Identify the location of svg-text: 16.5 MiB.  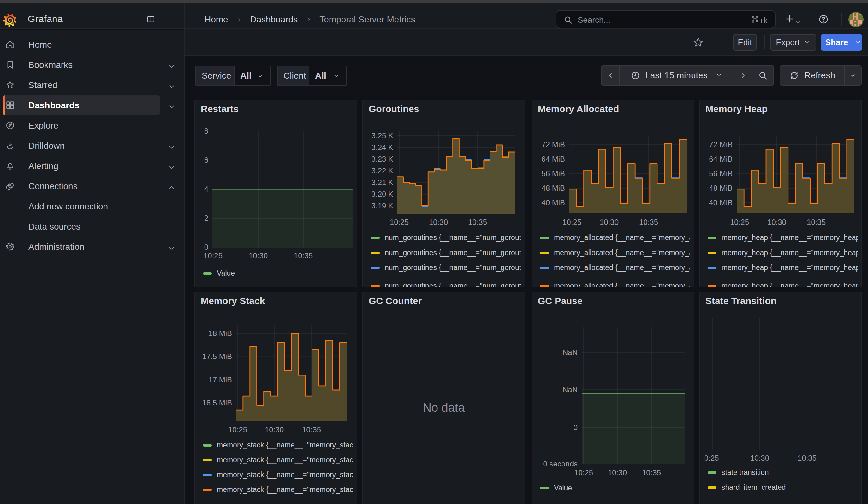
(217, 403).